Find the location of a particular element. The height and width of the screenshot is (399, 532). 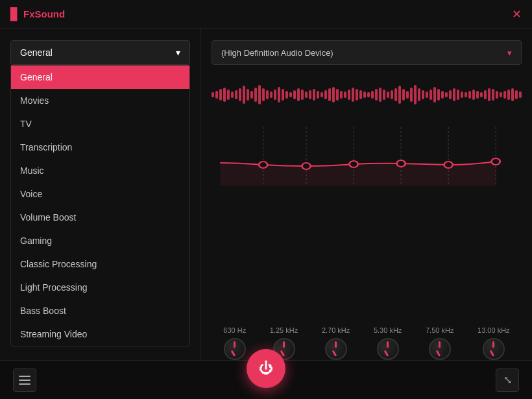

preset-item-bass-boost: Bass Boost is located at coordinates (100, 311).